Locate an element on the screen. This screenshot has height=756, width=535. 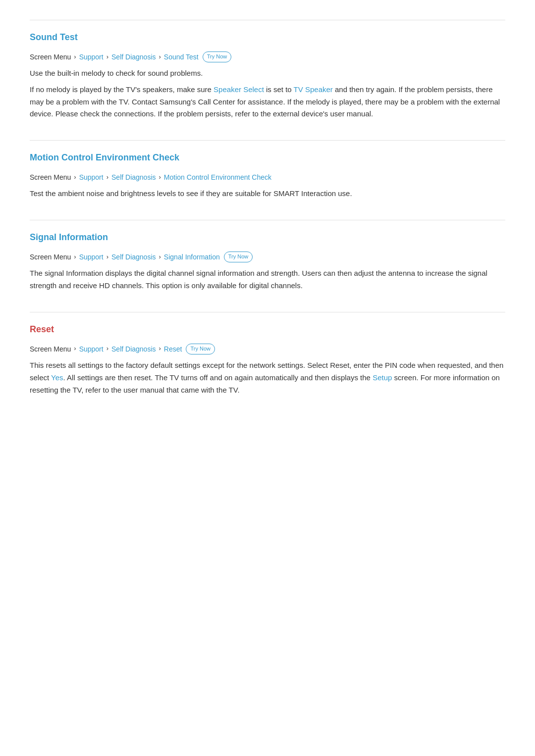
sound-test-breadcrumb: Screen Menu › Support › Self Diagnosis ›… is located at coordinates (268, 57).